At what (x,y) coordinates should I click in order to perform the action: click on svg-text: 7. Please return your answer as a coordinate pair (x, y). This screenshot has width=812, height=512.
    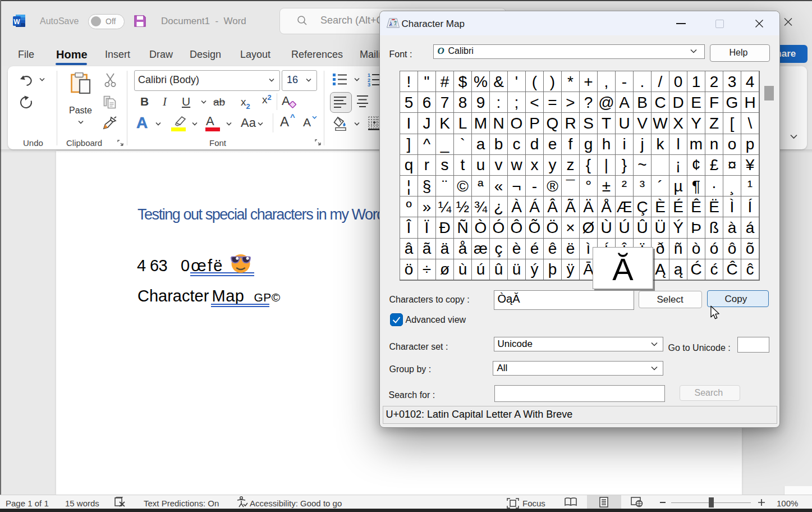
    Looking at the image, I should click on (395, 24).